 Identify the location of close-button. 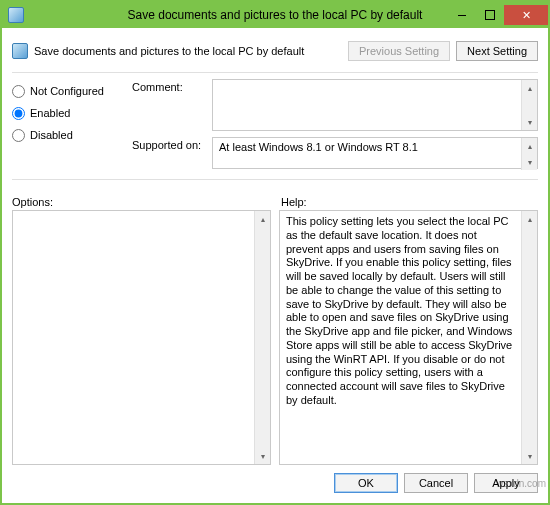
(526, 15).